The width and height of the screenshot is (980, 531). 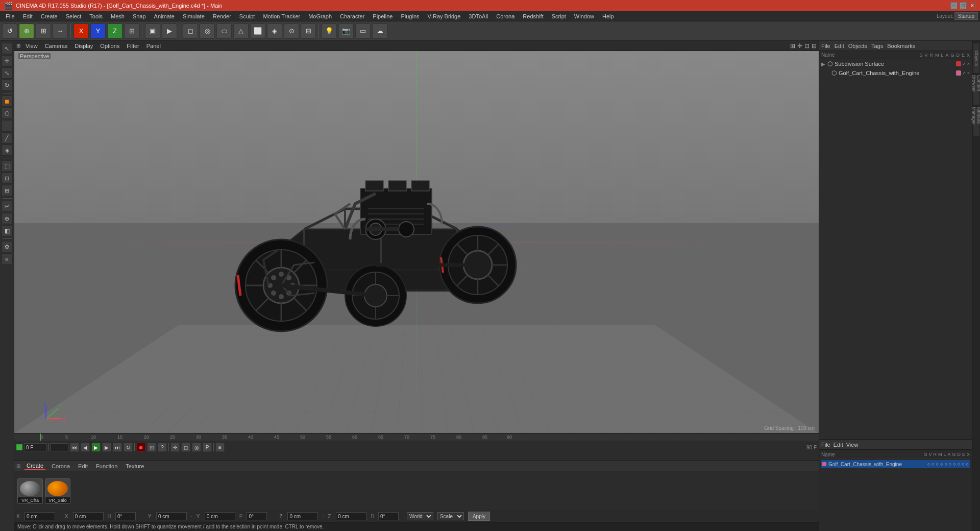 I want to click on new-object-button: ⊕, so click(x=27, y=31).